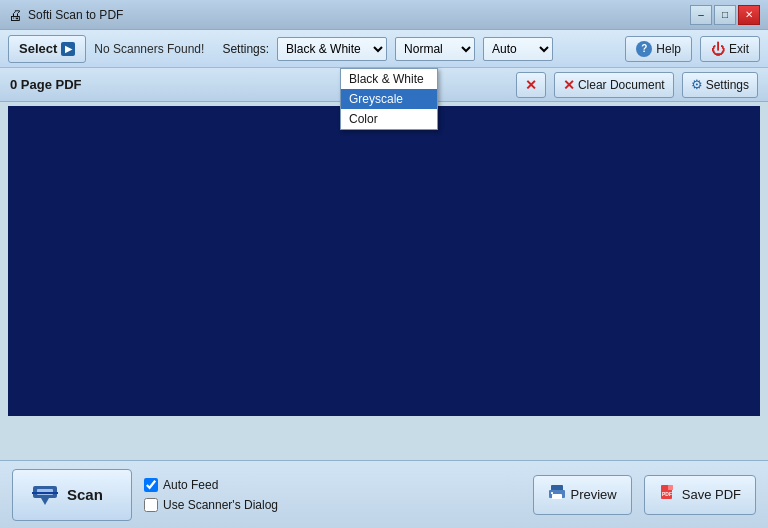 The height and width of the screenshot is (528, 768). Describe the element at coordinates (518, 49) in the screenshot. I see `auto-select: Auto 150 DPI 300 DPI 600 DPI` at that location.